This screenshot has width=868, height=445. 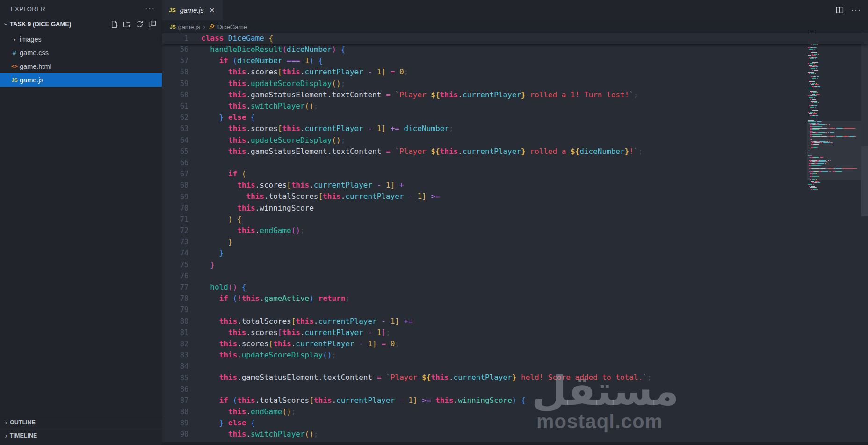 I want to click on sidebar-item-images: ›images, so click(x=81, y=39).